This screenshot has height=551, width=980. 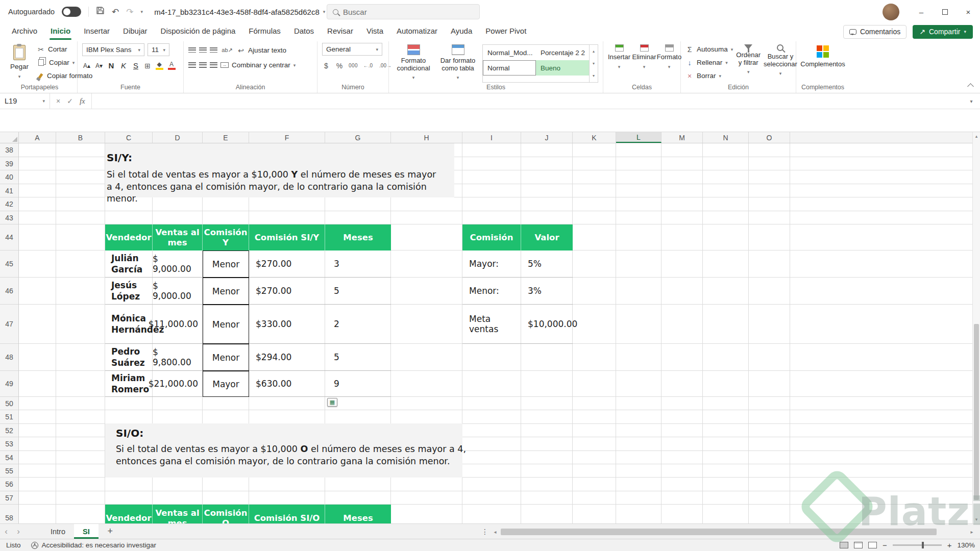 I want to click on page-layout-view-icon, so click(x=859, y=545).